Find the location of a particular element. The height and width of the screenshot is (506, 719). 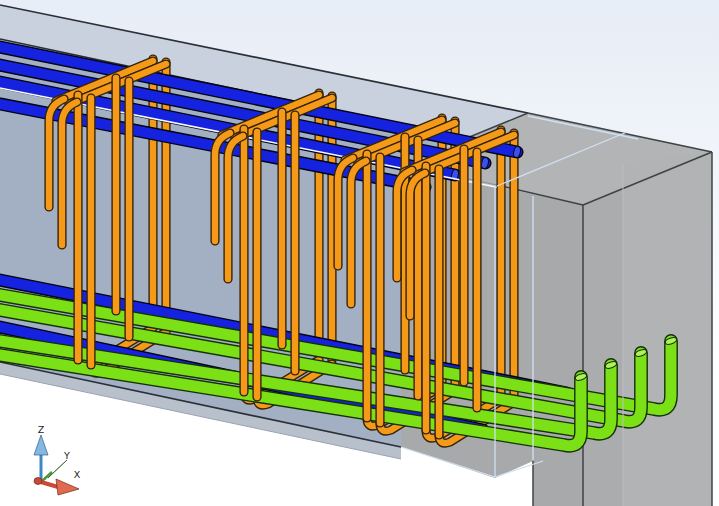

axis-y-label: Y is located at coordinates (66, 456).